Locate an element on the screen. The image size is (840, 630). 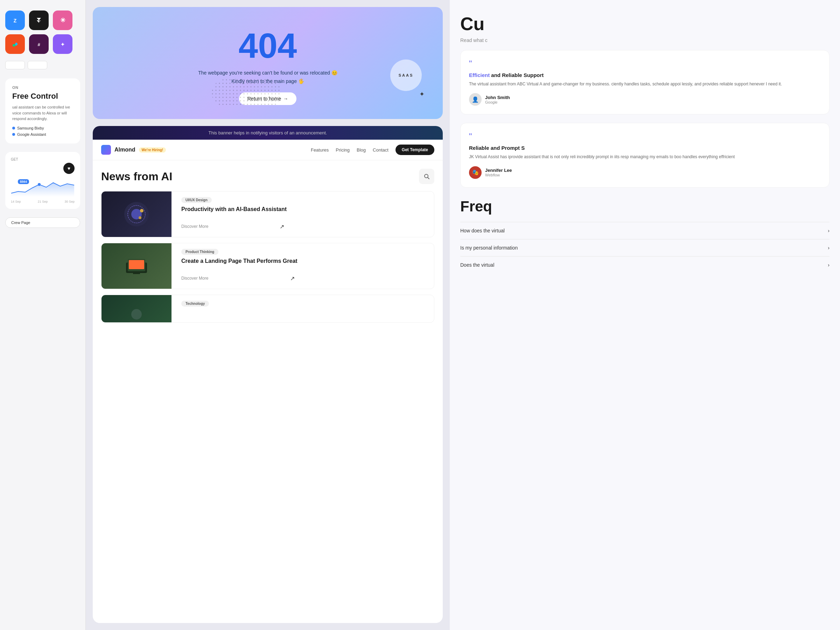
badge-google: Google Assistant is located at coordinates (43, 134).